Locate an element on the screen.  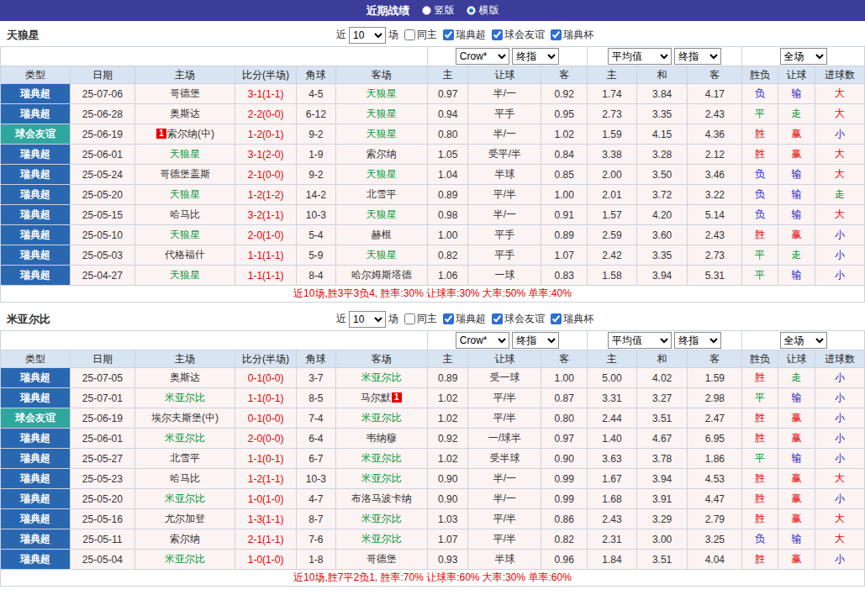
euro-home-odds: 3.63 is located at coordinates (612, 459).